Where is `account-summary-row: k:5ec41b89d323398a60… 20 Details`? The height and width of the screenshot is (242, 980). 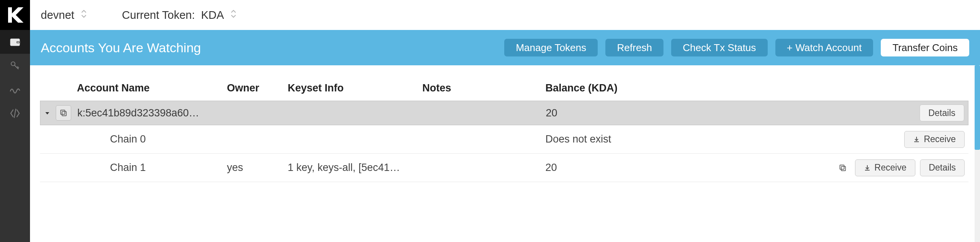 account-summary-row: k:5ec41b89d323398a60… 20 Details is located at coordinates (504, 113).